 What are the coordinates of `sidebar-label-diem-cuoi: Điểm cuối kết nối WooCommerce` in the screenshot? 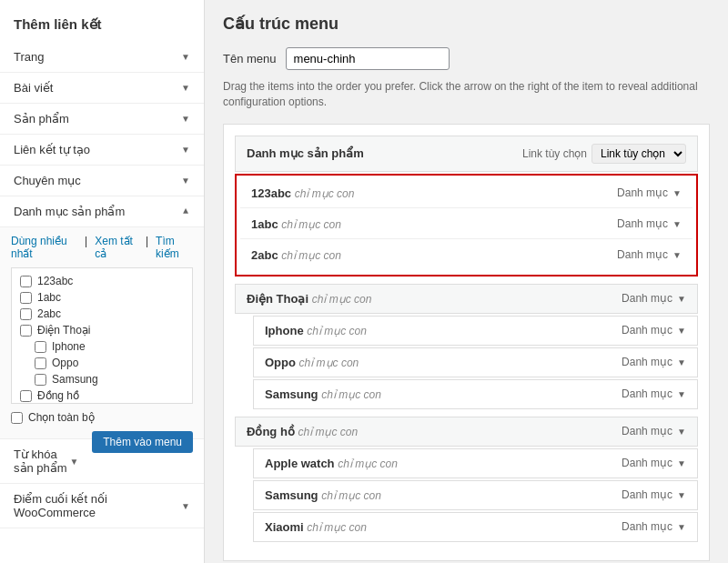 It's located at (97, 506).